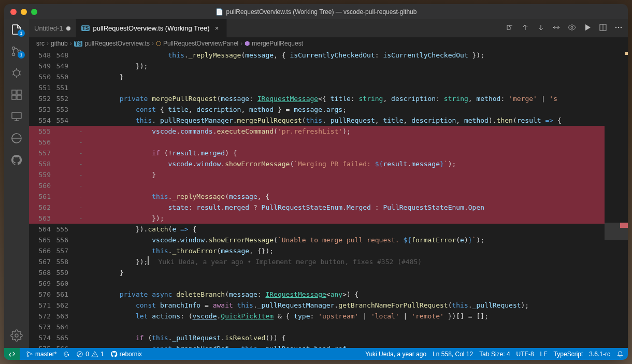  Describe the element at coordinates (17, 336) in the screenshot. I see `settings-gear-icon` at that location.